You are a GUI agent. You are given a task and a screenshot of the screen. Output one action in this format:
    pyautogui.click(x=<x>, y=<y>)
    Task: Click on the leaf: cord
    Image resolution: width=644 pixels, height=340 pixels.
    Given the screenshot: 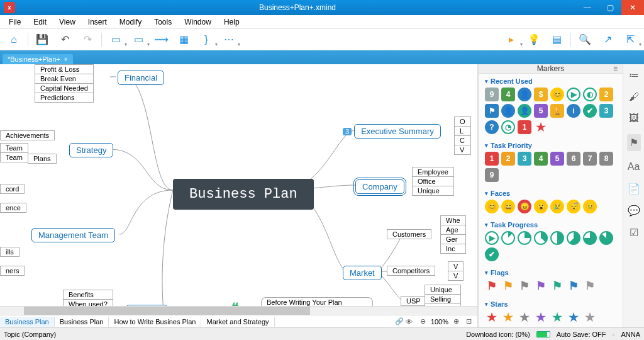 What is the action you would take?
    pyautogui.click(x=13, y=189)
    